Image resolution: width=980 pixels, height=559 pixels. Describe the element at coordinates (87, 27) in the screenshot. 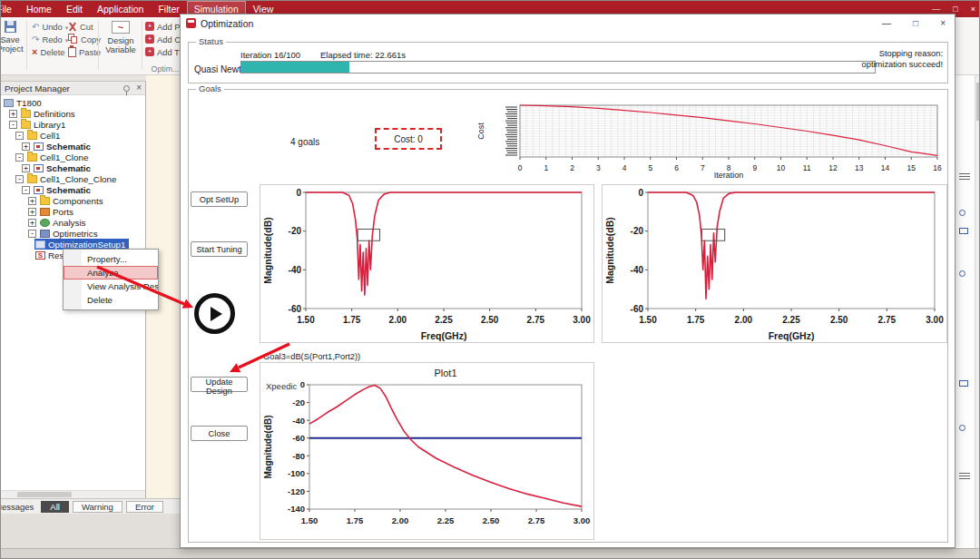

I see `cut-label: Cut` at that location.